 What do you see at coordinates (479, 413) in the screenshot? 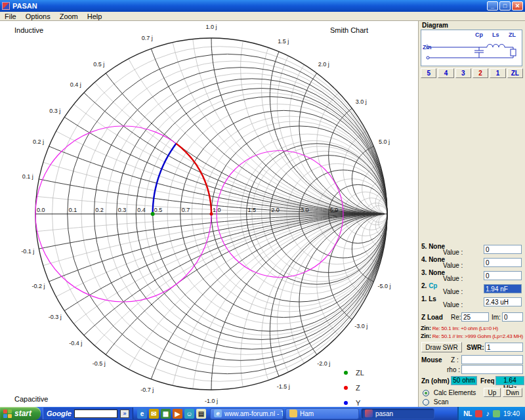
I see `security-tray-icon` at bounding box center [479, 413].